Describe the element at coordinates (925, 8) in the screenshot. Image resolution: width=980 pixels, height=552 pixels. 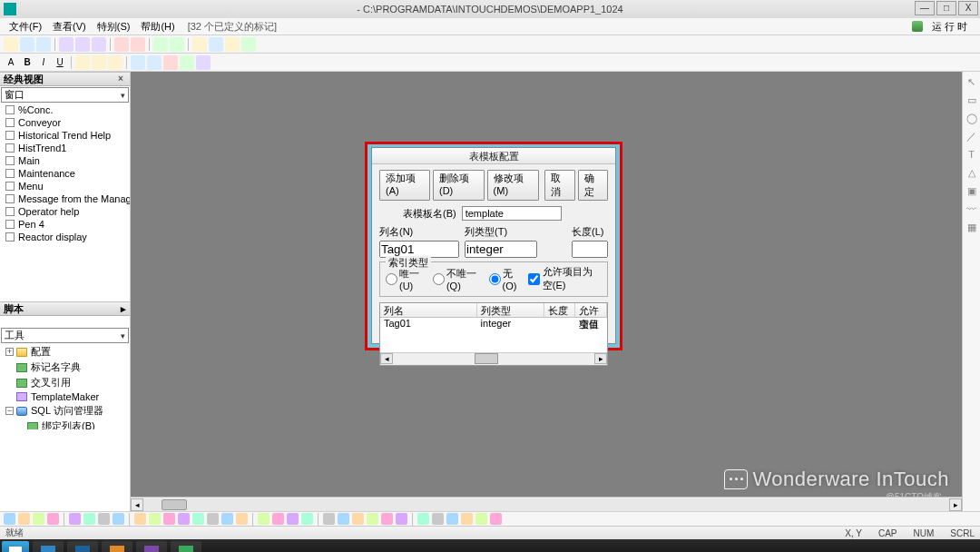
I see `minimize-button: —` at that location.